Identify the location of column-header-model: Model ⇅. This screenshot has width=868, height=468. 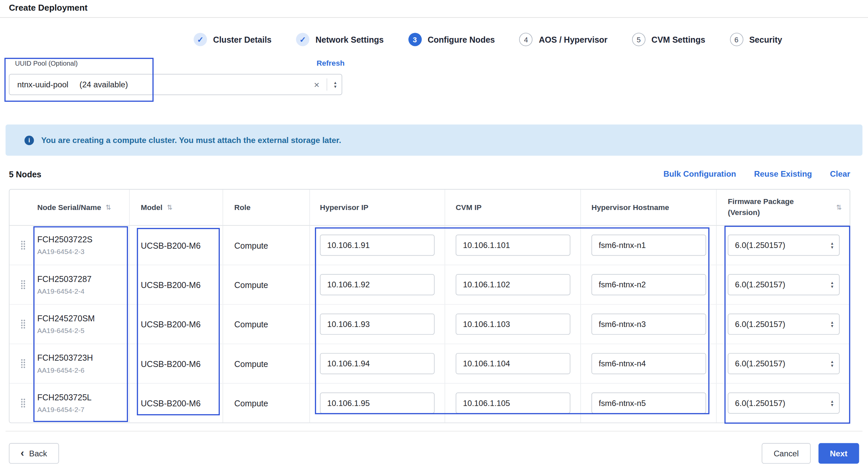
(177, 207).